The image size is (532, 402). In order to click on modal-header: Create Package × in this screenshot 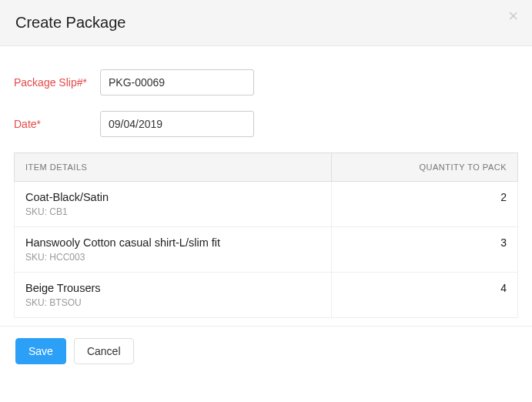, I will do `click(266, 23)`.